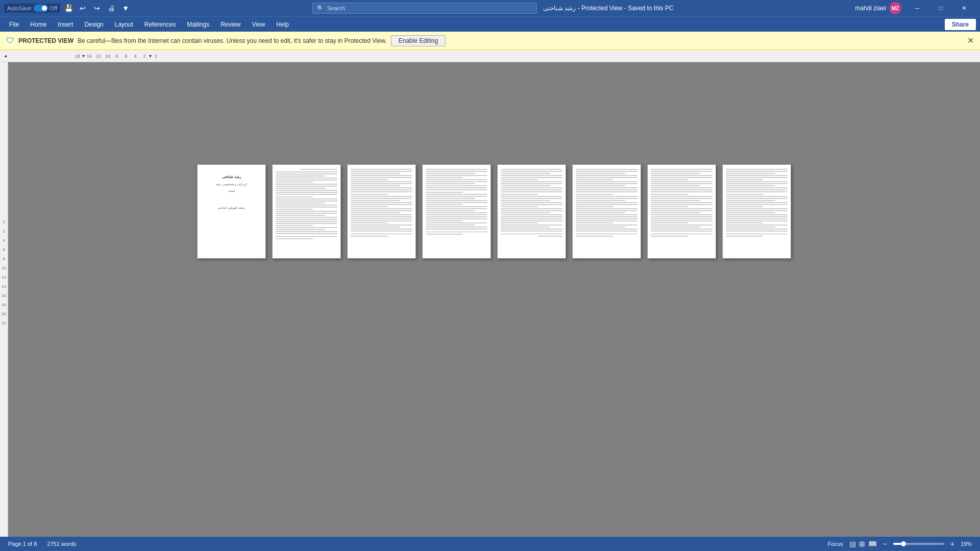 The height and width of the screenshot is (551, 980). What do you see at coordinates (606, 203) in the screenshot?
I see `page-6-content` at bounding box center [606, 203].